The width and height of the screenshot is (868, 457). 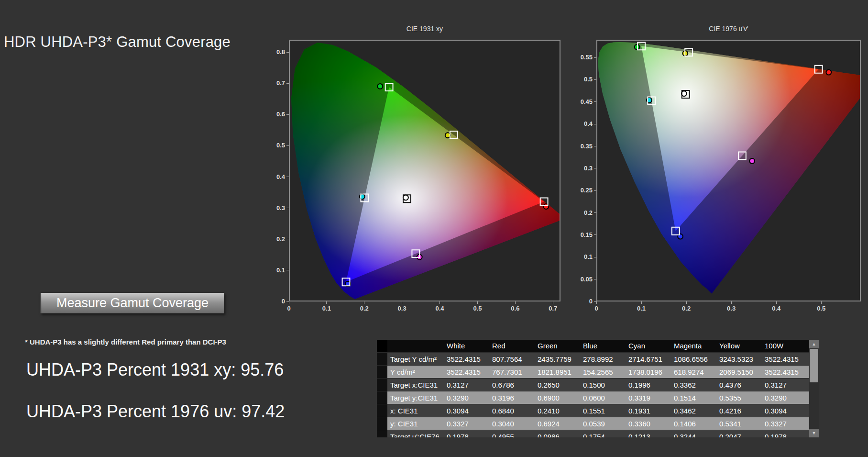 What do you see at coordinates (593, 434) in the screenshot?
I see `table-row: Target u':CIE760.19780.49550.09860.17540…` at bounding box center [593, 434].